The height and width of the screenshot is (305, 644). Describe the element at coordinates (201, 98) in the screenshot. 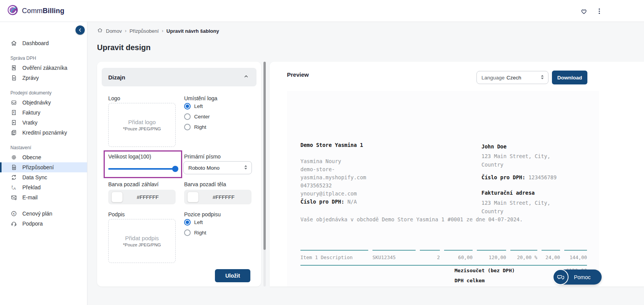

I see `logo-position-label: Umístění loga` at that location.